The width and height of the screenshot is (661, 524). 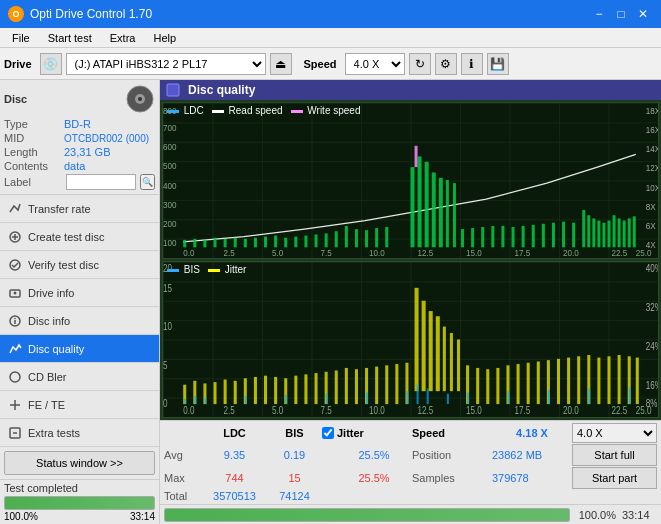 I want to click on nav-fe-te: FE / TE, so click(x=80, y=405).